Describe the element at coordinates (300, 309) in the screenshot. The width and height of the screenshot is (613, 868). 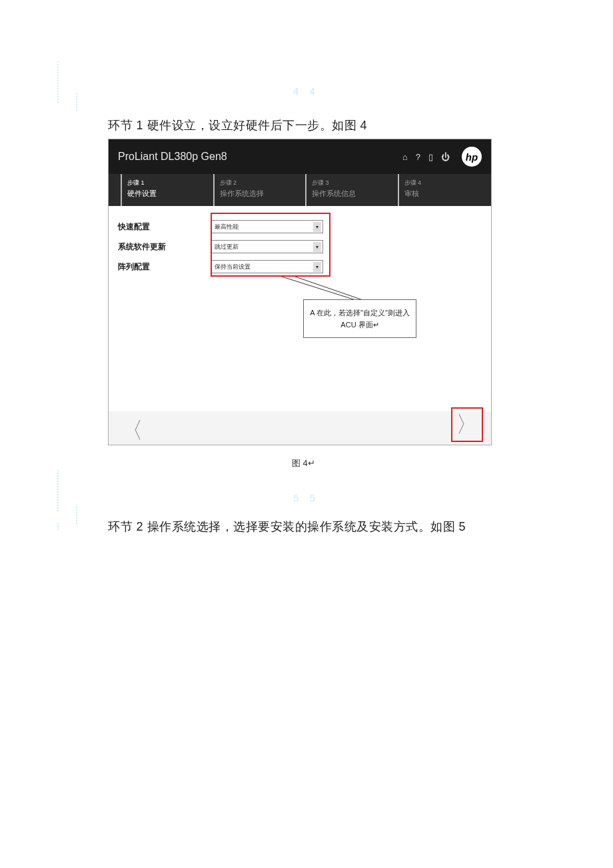
I see `form-area: 快速配置 最高性能 ▾ 系统软件更新 跳过更新 ▾ 阵列配置 保持当前设置 ▾` at that location.